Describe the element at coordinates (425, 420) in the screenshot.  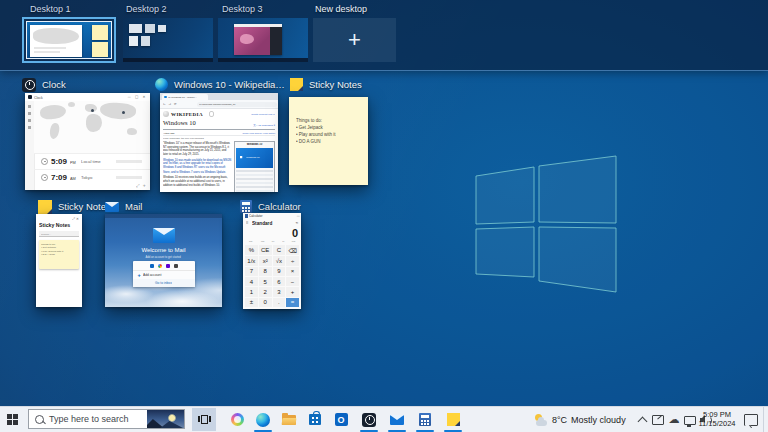
I see `taskbar-calculator-button` at that location.